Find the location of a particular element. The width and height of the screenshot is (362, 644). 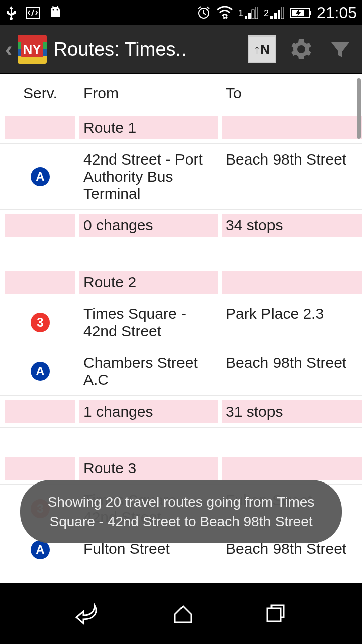

dev-icon is located at coordinates (33, 13).